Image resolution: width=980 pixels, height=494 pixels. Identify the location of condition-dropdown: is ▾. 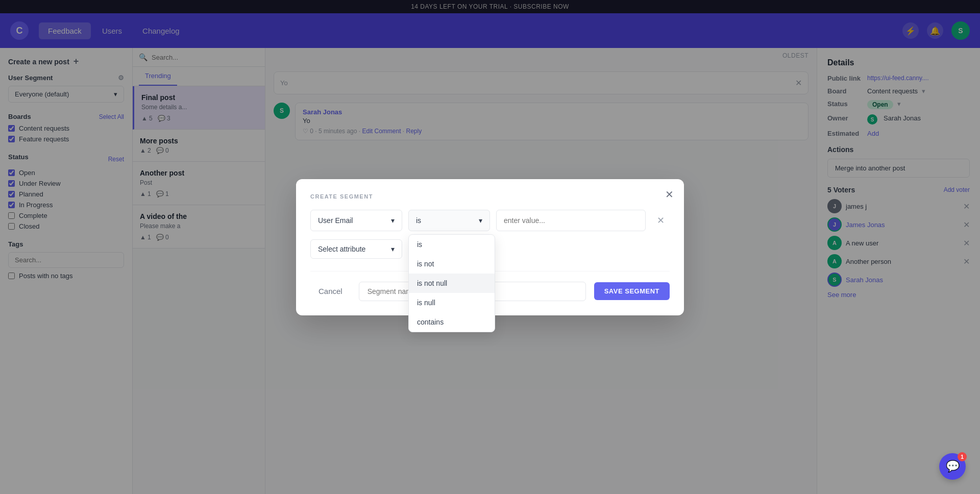
(449, 220).